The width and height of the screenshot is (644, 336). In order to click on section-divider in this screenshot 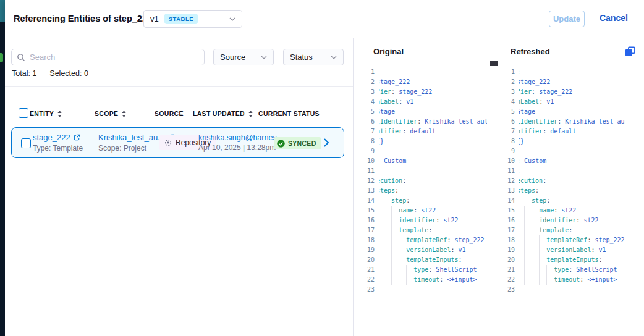, I will do `click(179, 86)`.